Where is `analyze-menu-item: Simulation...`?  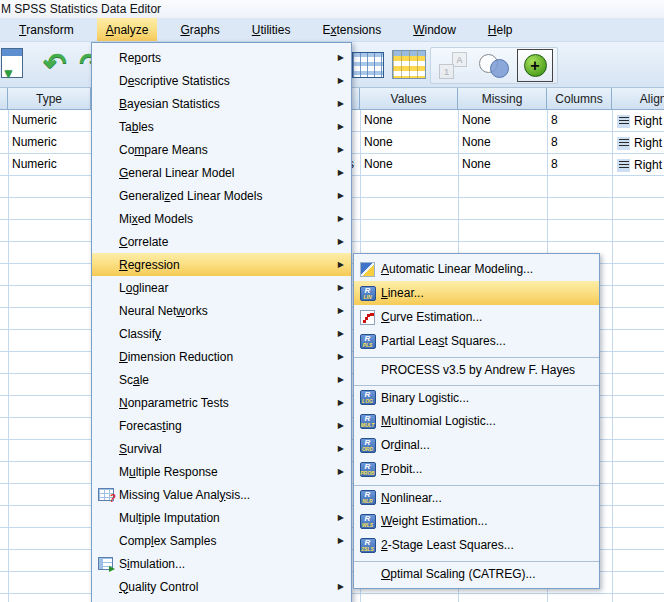 analyze-menu-item: Simulation... is located at coordinates (222, 564).